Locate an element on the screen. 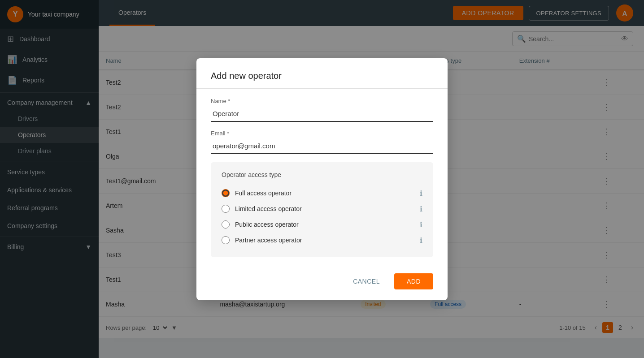 The height and width of the screenshot is (358, 644). modal-title: Add new operator is located at coordinates (322, 76).